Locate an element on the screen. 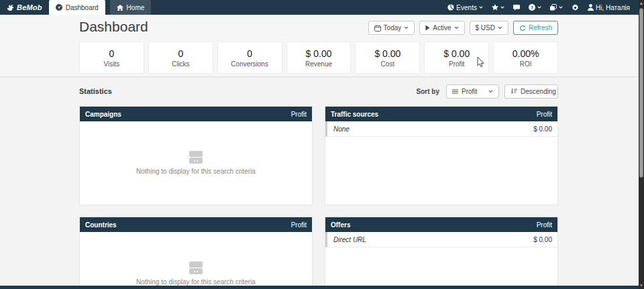 Image resolution: width=644 pixels, height=289 pixels. brand-name: BeMob is located at coordinates (30, 7).